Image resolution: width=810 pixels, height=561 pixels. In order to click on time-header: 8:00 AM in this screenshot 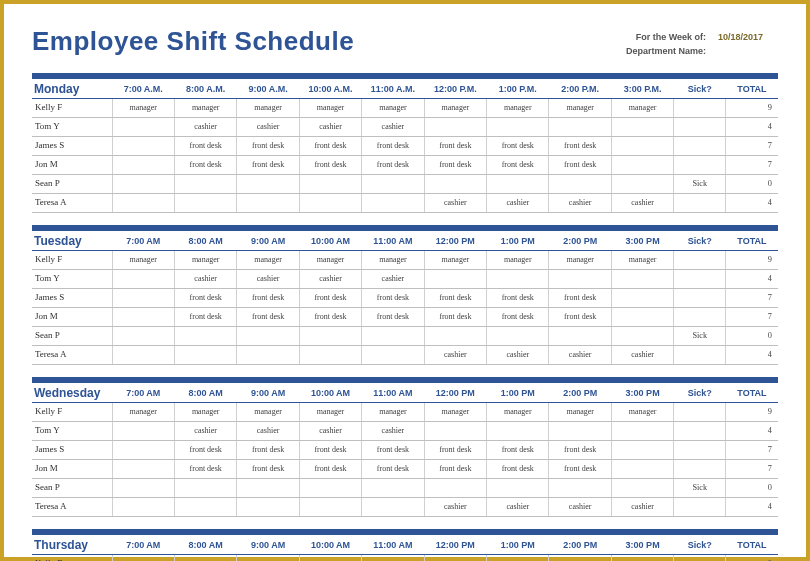, I will do `click(205, 393)`.